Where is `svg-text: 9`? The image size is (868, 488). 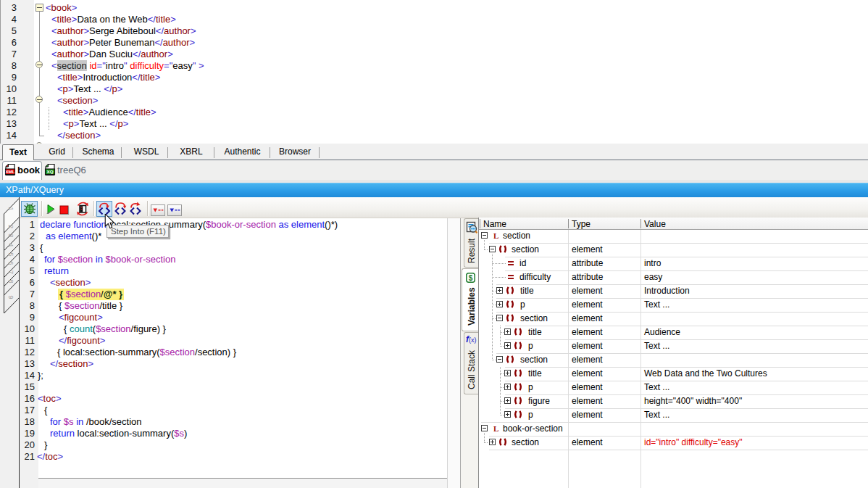 svg-text: 9 is located at coordinates (12, 297).